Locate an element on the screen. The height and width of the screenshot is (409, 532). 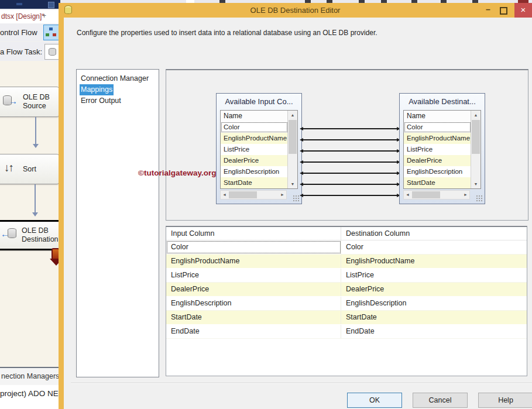
sort-task: ↓↑ Sort is located at coordinates (30, 169).